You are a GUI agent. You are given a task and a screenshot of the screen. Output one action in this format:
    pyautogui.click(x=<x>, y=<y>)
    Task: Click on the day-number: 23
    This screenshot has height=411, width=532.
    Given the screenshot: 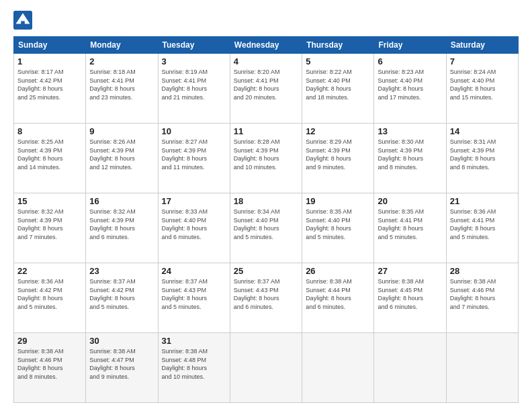 What is the action you would take?
    pyautogui.click(x=122, y=271)
    